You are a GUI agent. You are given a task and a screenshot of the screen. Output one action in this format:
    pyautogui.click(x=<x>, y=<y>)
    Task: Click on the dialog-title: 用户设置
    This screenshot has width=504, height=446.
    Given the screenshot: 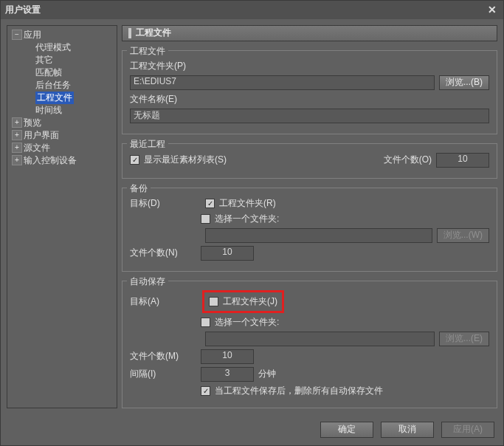 What is the action you would take?
    pyautogui.click(x=245, y=10)
    